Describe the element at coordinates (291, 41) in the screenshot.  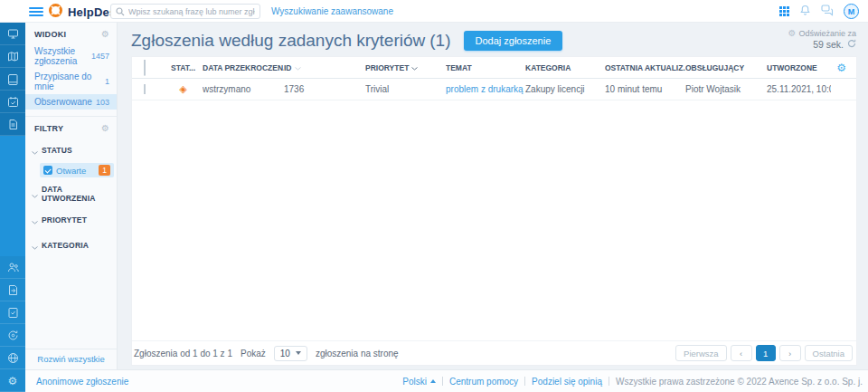
I see `page-title: Zgłoszenia według zadanych kryteriów(1)` at that location.